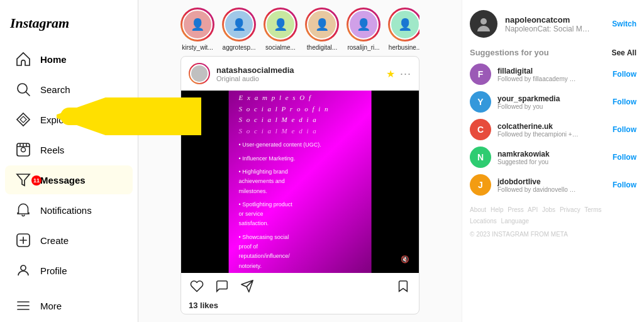 The height and width of the screenshot is (322, 644). What do you see at coordinates (23, 119) in the screenshot?
I see `explore-icon` at bounding box center [23, 119].